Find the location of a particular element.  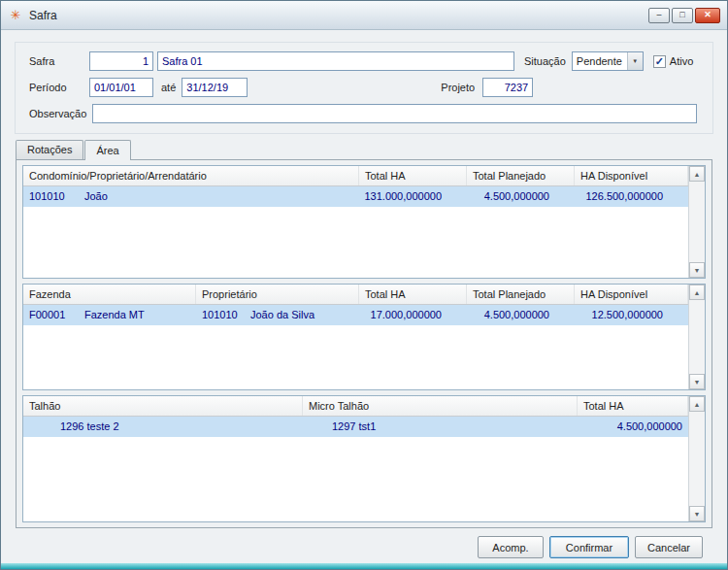

safra-name-input is located at coordinates (336, 61).